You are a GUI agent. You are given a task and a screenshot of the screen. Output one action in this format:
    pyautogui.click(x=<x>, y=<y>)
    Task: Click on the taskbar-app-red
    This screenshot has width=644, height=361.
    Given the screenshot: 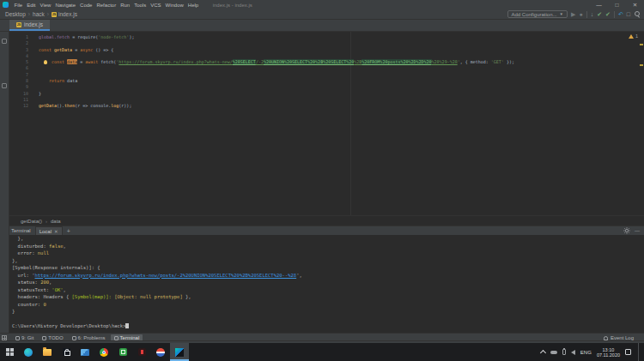 What is the action you would take?
    pyautogui.click(x=142, y=352)
    